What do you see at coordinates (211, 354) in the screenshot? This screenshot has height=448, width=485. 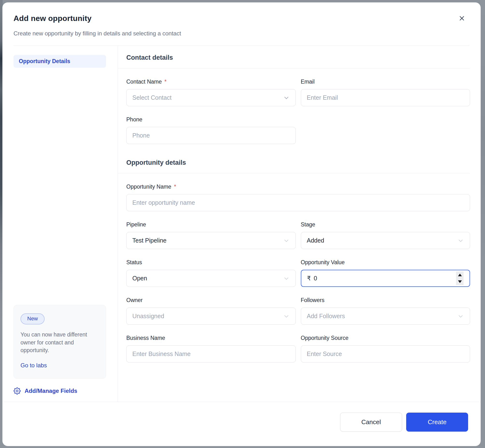 I see `business-name-input` at bounding box center [211, 354].